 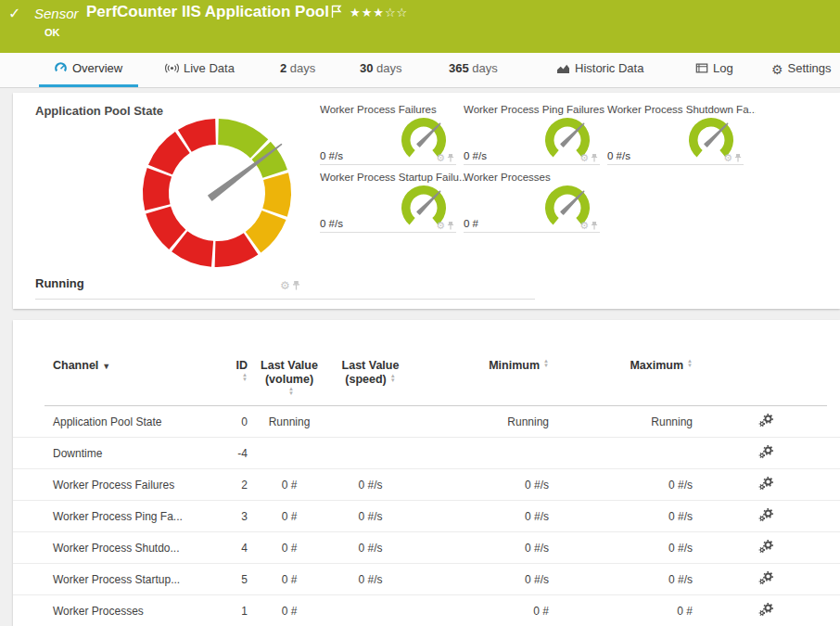 What do you see at coordinates (52, 32) in the screenshot?
I see `status-badge: OK` at bounding box center [52, 32].